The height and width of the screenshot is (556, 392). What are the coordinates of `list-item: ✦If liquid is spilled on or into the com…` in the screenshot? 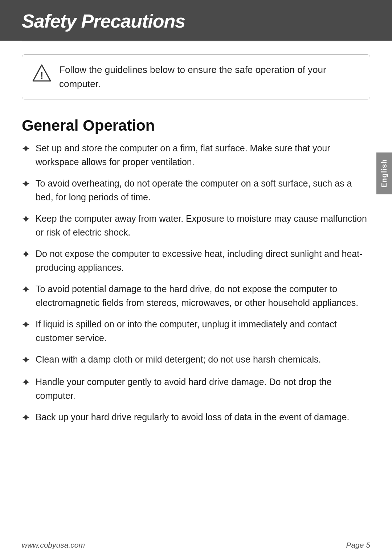 It's located at (196, 331).